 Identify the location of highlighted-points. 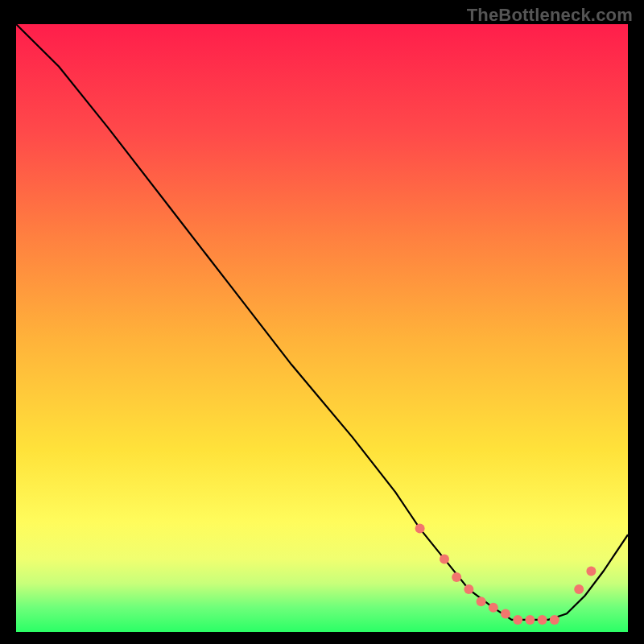
(506, 575).